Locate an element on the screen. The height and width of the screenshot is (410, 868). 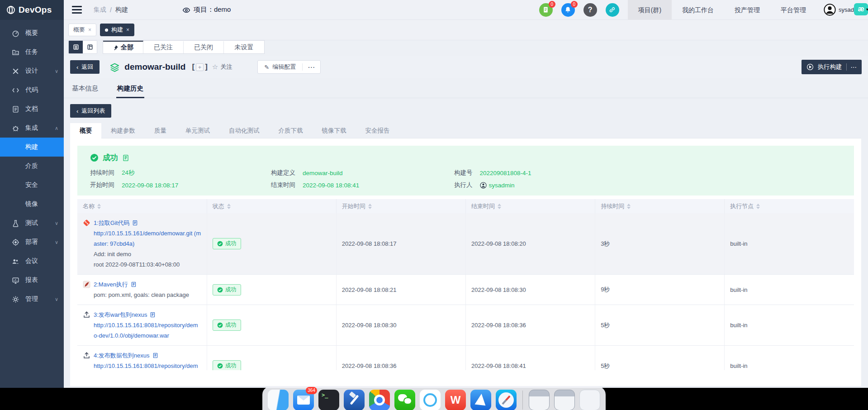
sidebar-item-code: 代码 is located at coordinates (32, 90).